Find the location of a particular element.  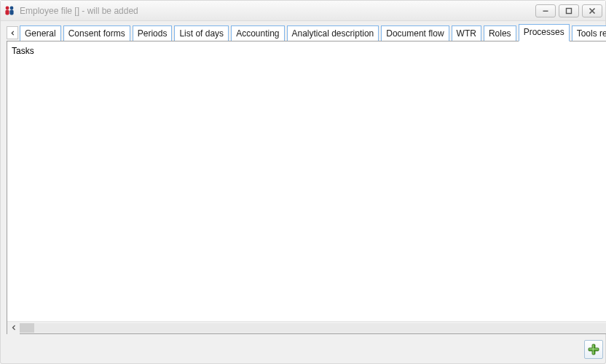

tab-consent-forms: Consent forms is located at coordinates (97, 33).